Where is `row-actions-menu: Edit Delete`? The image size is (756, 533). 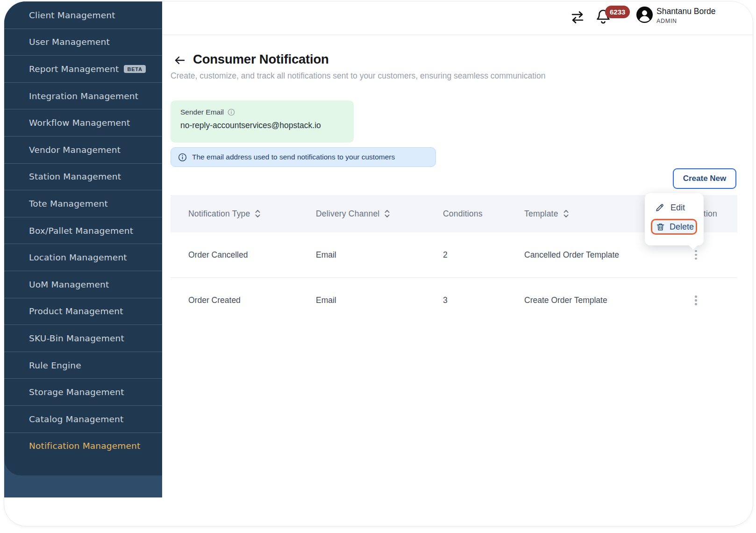 row-actions-menu: Edit Delete is located at coordinates (674, 219).